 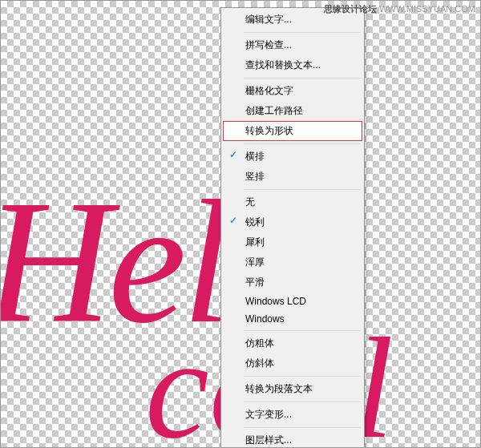 What do you see at coordinates (255, 176) in the screenshot?
I see `menu-item-label: 竖排` at bounding box center [255, 176].